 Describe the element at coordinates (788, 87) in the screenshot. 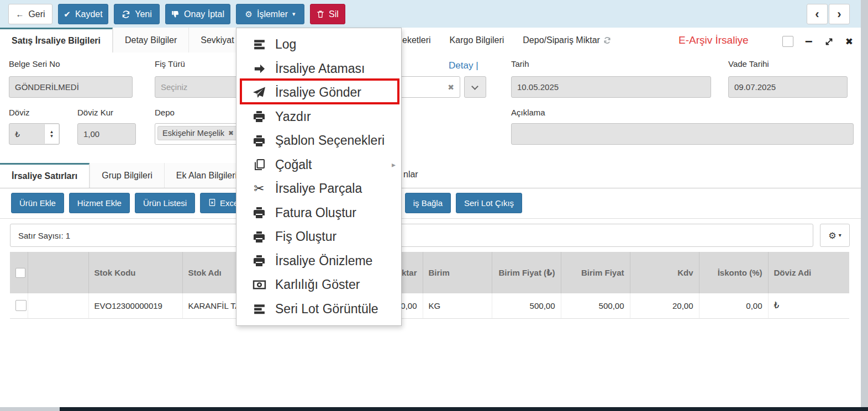

I see `vade-tarihi-input` at that location.